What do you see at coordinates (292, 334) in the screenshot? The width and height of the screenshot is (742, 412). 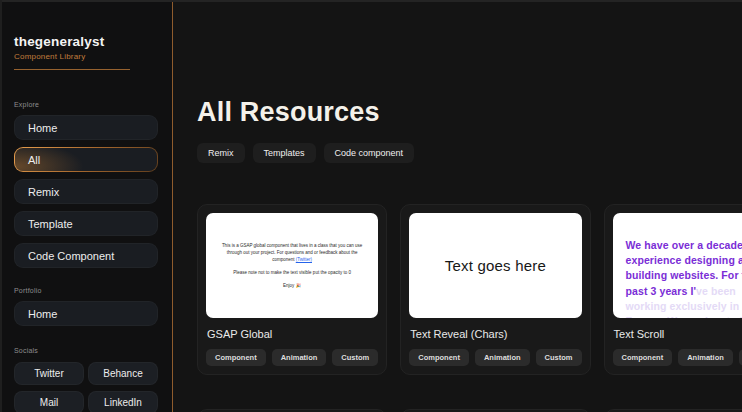 I see `card-title: GSAP Global` at bounding box center [292, 334].